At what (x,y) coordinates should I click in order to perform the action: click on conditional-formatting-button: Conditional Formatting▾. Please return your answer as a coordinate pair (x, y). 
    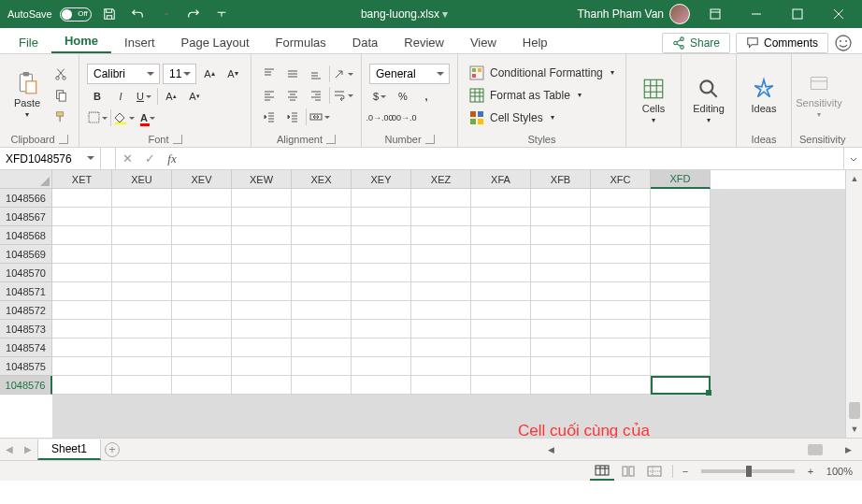
    Looking at the image, I should click on (542, 73).